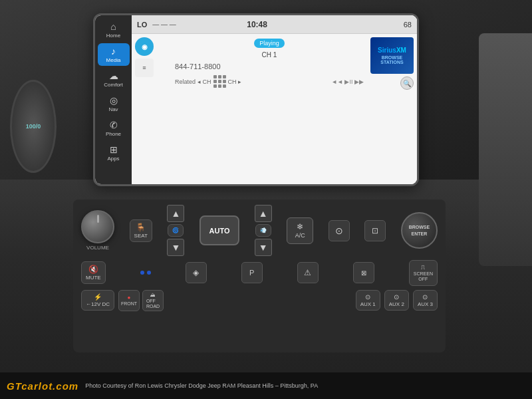 The image size is (532, 399). Describe the element at coordinates (269, 109) in the screenshot. I see `media-center-panel: Playing CH 1 844-711-8800 Related ◂ CH` at that location.